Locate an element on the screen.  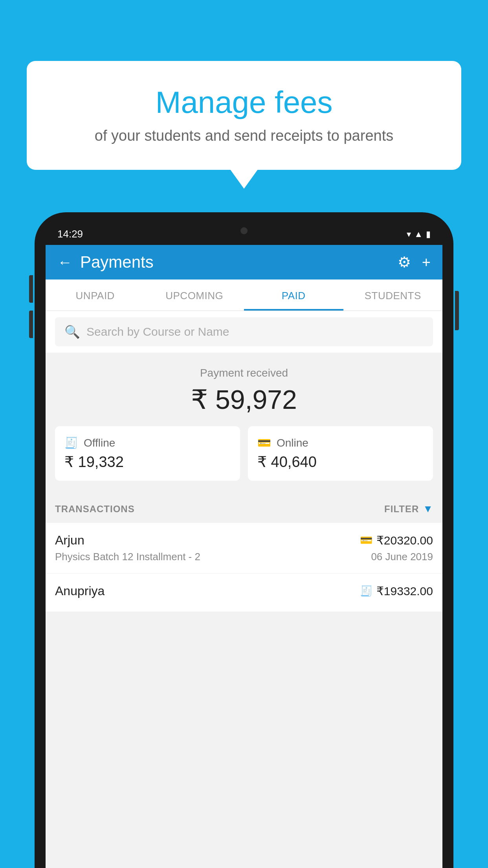
transaction-row-top: Arjun 💳 ₹20320.00 is located at coordinates (244, 540).